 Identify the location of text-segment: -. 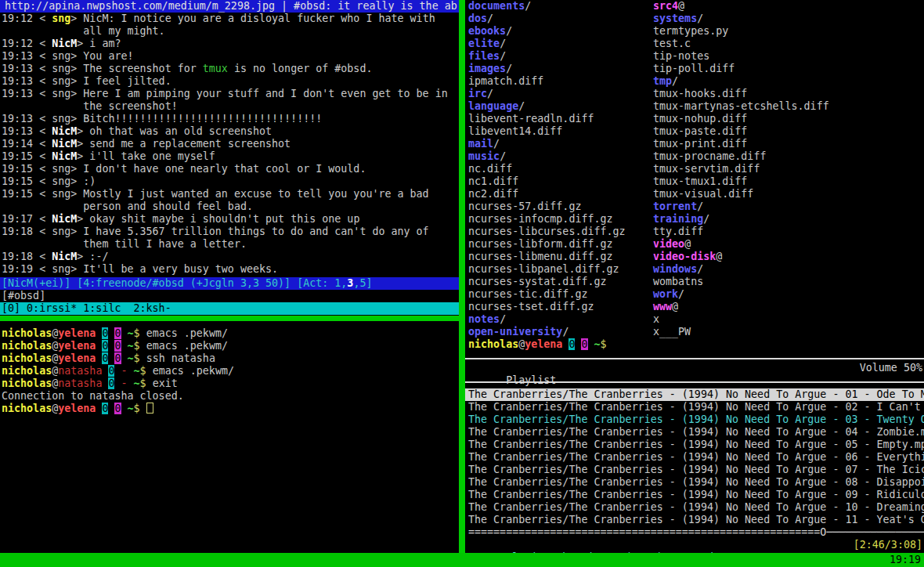
(125, 371).